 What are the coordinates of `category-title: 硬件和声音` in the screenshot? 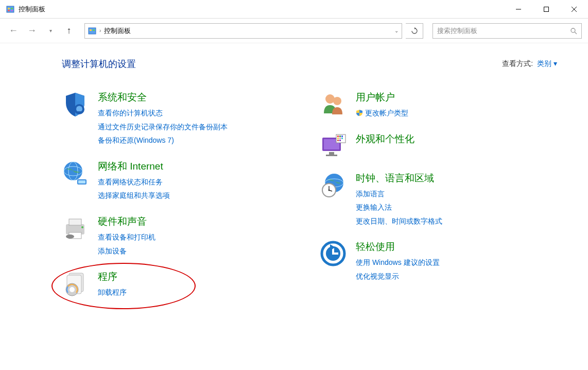 It's located at (199, 222).